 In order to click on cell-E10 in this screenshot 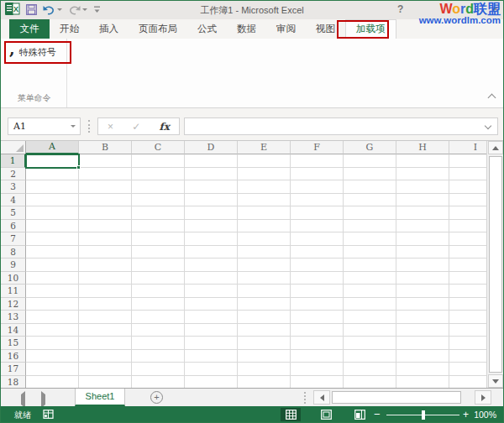, I will do `click(264, 279)`.